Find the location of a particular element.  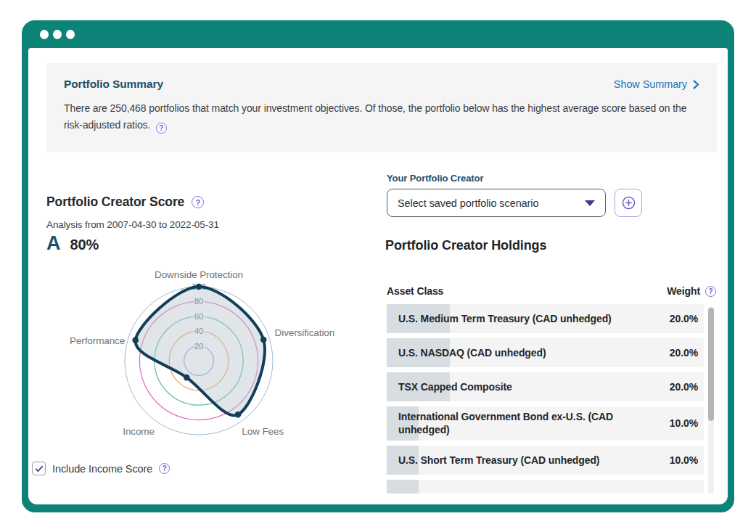

weight-column-header: Weight is located at coordinates (683, 291).